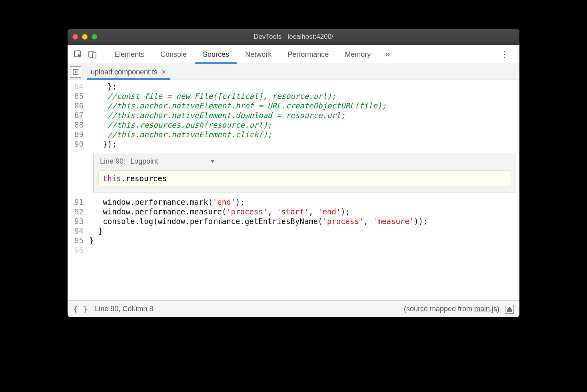 The width and height of the screenshot is (587, 392). Describe the element at coordinates (76, 144) in the screenshot. I see `line-number: 90` at that location.